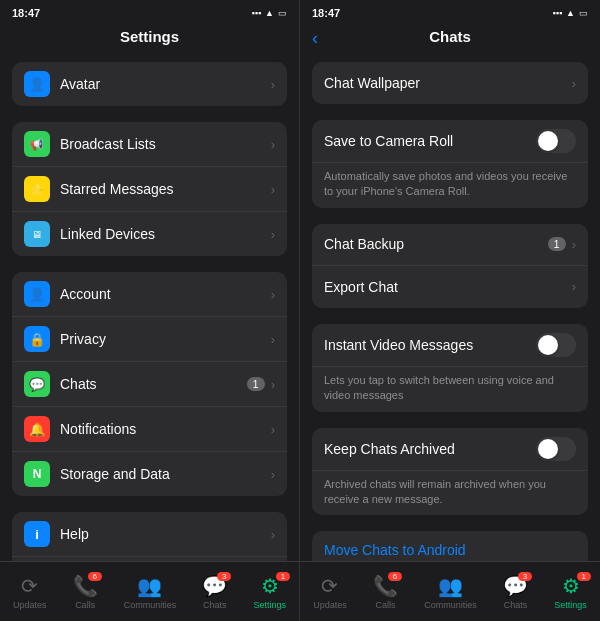  Describe the element at coordinates (450, 591) in the screenshot. I see `right-bottom-nav: ⟳ Updates 📞 6 Calls 👥 Communities 💬 3 Ch…` at that location.